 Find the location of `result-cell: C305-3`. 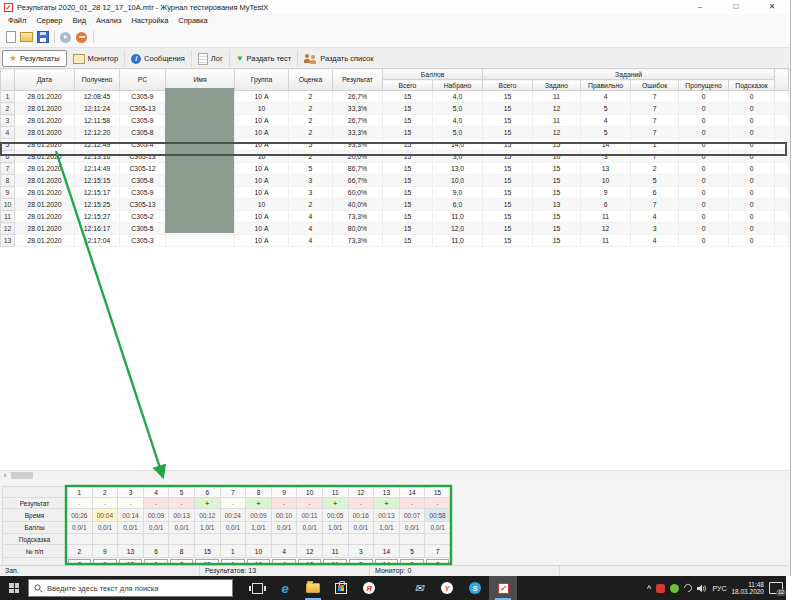

result-cell: C305-3 is located at coordinates (143, 241).